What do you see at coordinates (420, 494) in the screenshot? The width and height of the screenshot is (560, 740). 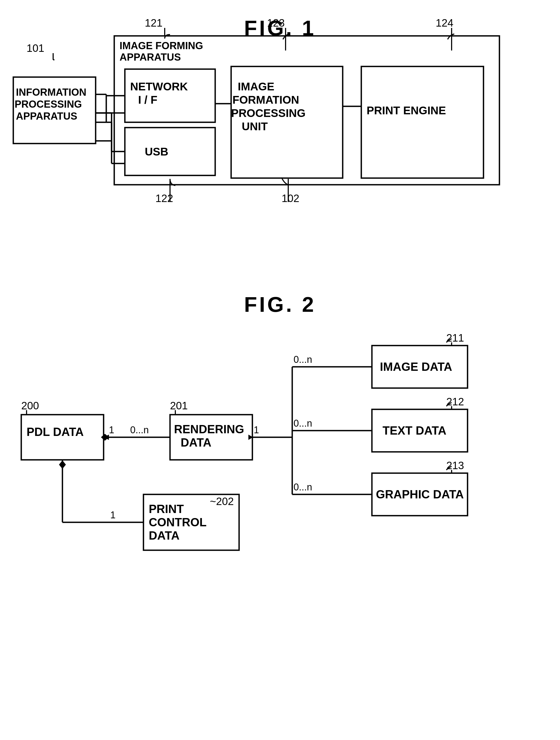 I see `svg-text: GRAPHIC DATA` at bounding box center [420, 494].